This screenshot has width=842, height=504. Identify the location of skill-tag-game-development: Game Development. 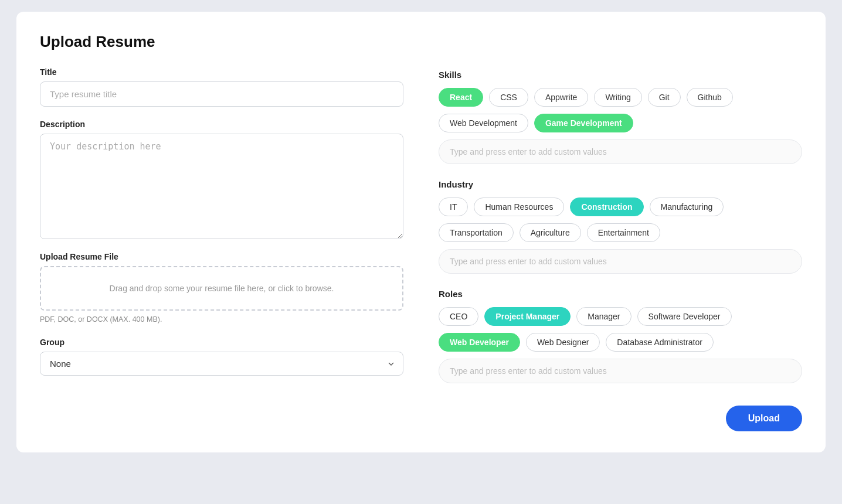
(584, 123).